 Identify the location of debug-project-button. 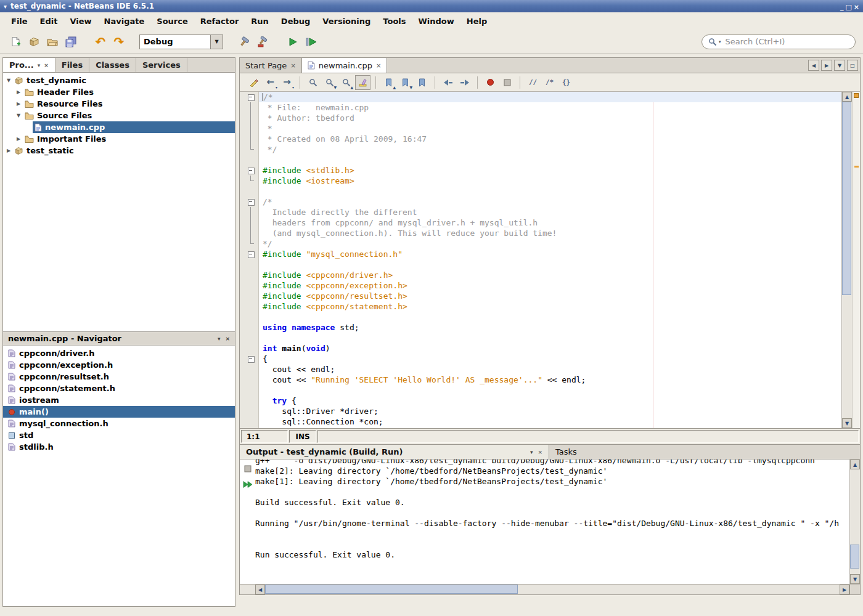
(311, 42).